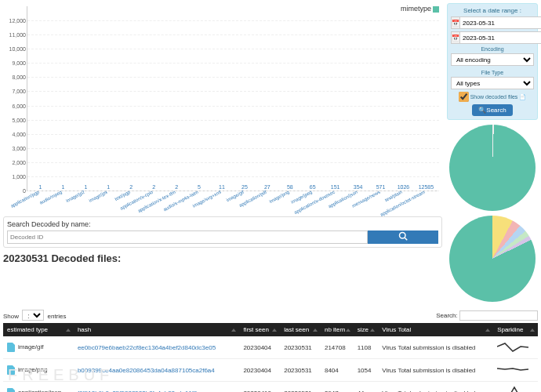 The image size is (541, 392). Describe the element at coordinates (146, 370) in the screenshot. I see `hash-link: b009399ce4aa0e82086453da04a887105ca2f6a4` at that location.